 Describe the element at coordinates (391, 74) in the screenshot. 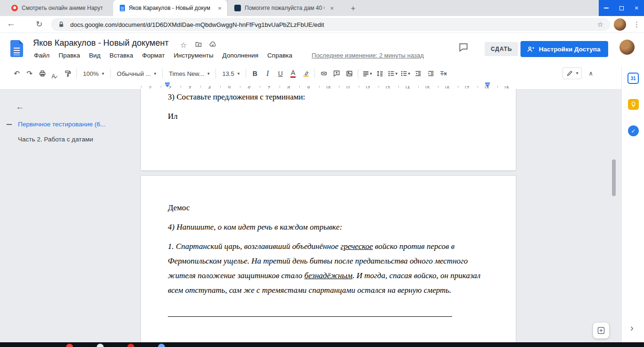

I see `numbered-list-icon` at that location.